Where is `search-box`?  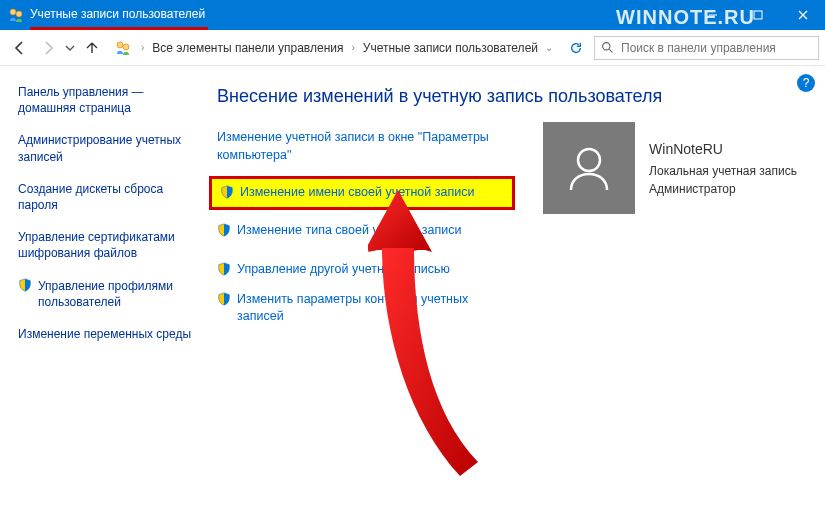 search-box is located at coordinates (706, 48).